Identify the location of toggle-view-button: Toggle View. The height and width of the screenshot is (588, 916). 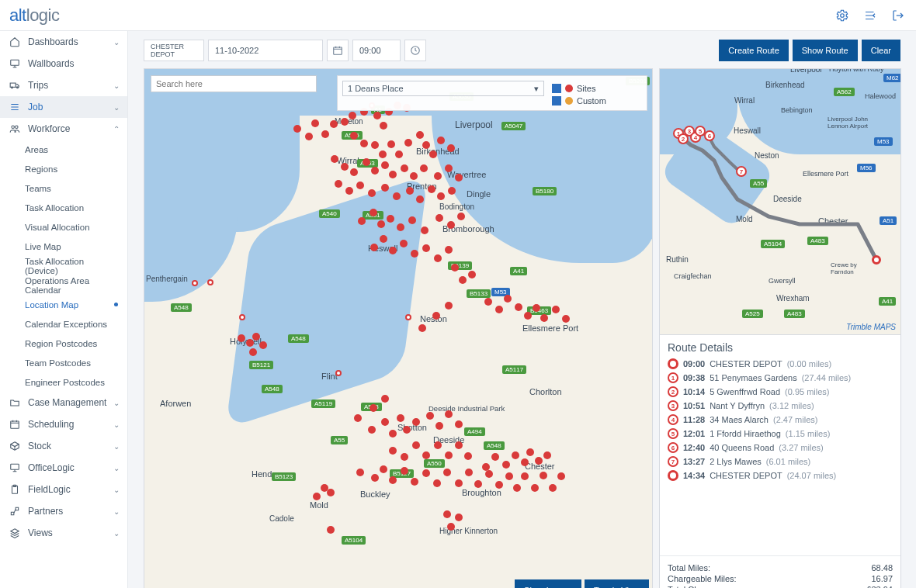
(616, 583).